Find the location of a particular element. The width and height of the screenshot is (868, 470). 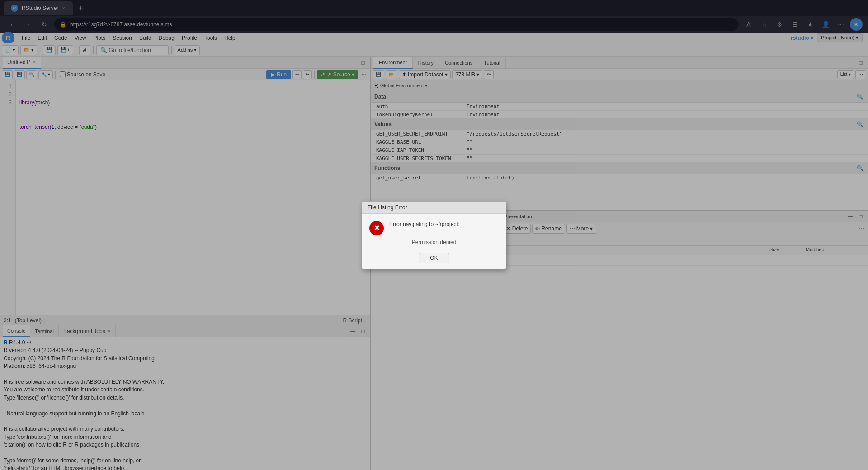

modal-title-bar: File Listing Error is located at coordinates (434, 208).